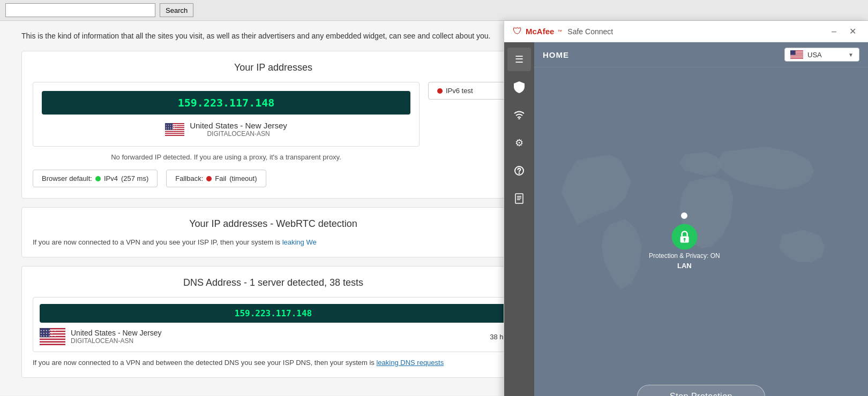 The height and width of the screenshot is (396, 868). Describe the element at coordinates (273, 337) in the screenshot. I see `dns-location-row: ★ ★ ★ ★ ★ ★ ★ ★ ★ ★ ★ ★ ★ ★ ★ ★ ★ United…` at that location.